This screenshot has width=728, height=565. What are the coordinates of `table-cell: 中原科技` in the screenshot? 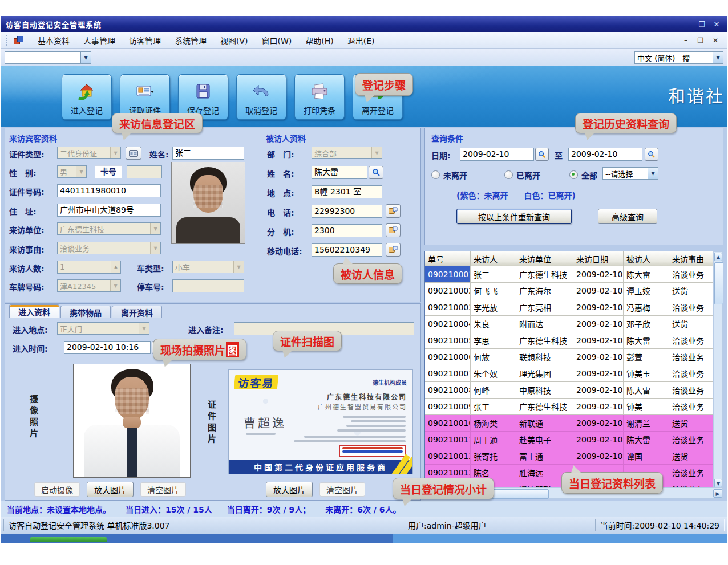 It's located at (545, 390).